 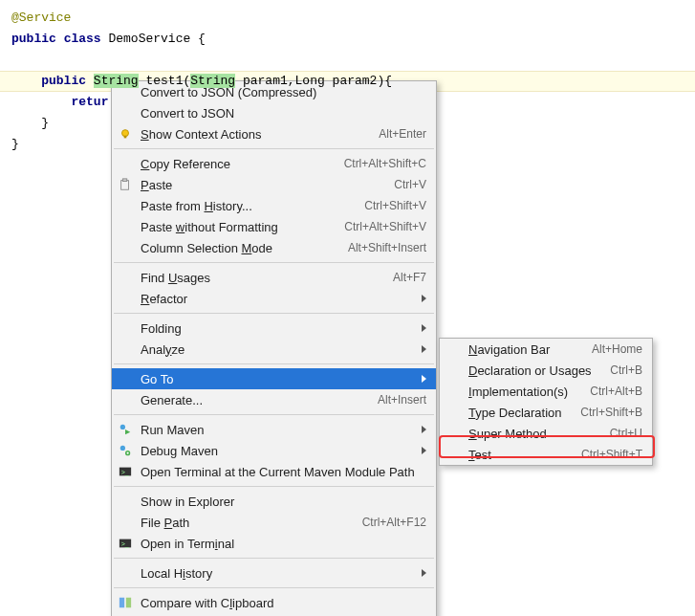 I want to click on menu-item-label: Folding, so click(x=278, y=329).